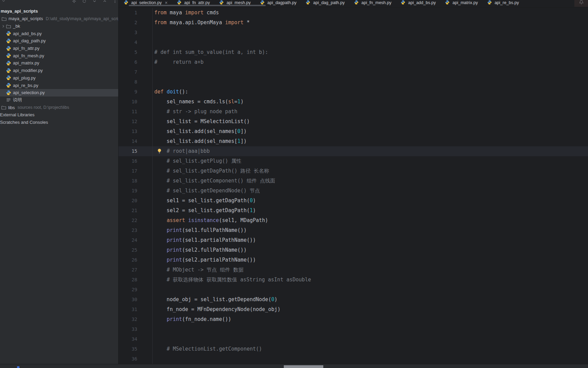  Describe the element at coordinates (373, 3) in the screenshot. I see `tab-api-fn-mesh: api_fn_mesh.py` at that location.